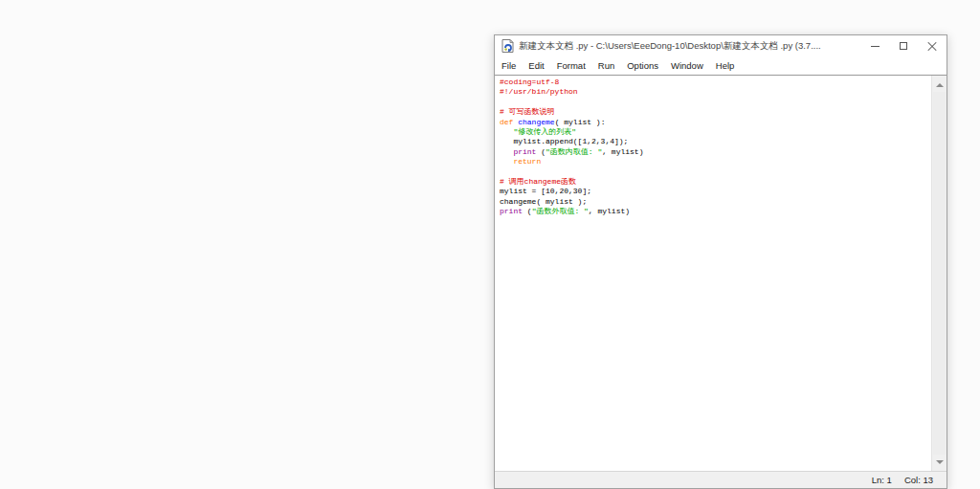  What do you see at coordinates (940, 461) in the screenshot?
I see `scroll-down-button` at bounding box center [940, 461].